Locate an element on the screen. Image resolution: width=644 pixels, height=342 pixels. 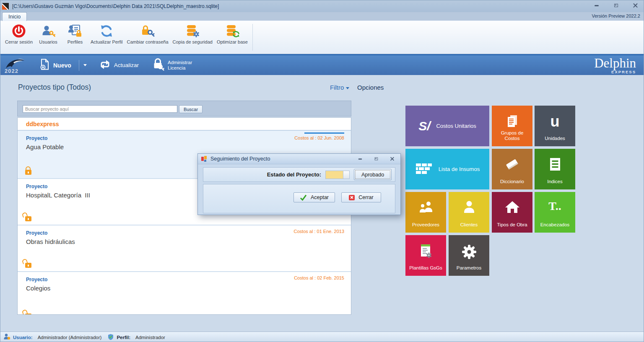
separator is located at coordinates (79, 65).